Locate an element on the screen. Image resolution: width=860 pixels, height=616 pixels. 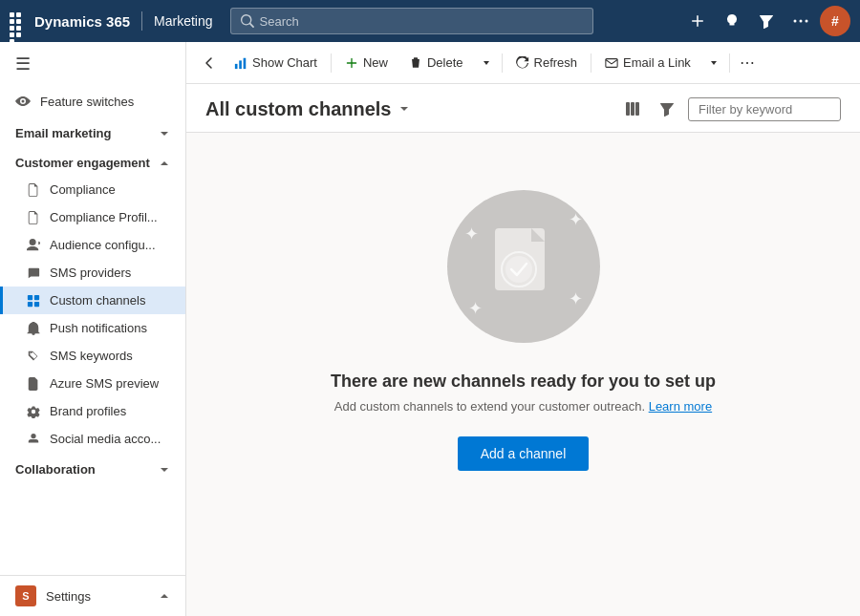
label: Social media acco... is located at coordinates (105, 439).